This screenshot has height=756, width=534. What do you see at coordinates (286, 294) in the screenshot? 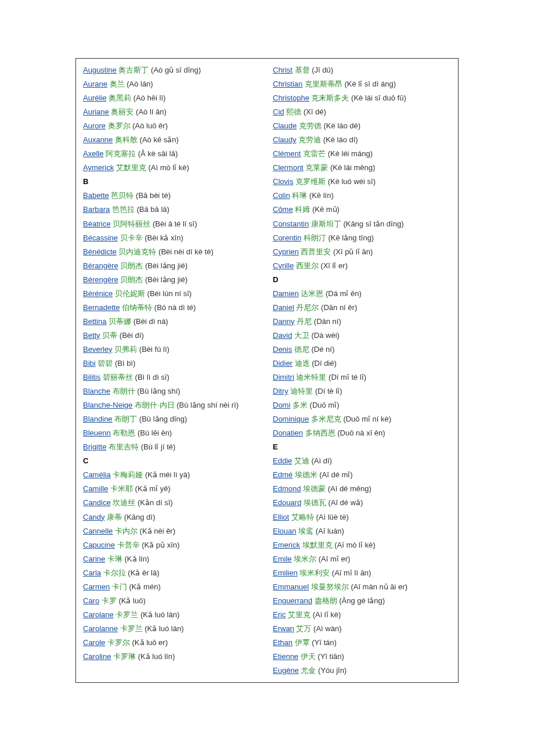
I see `name-link: Damien` at bounding box center [286, 294].